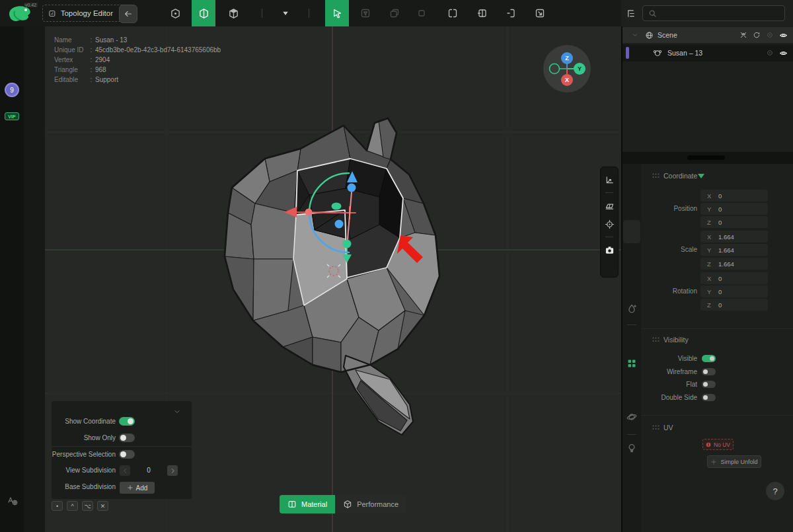 This screenshot has width=793, height=532. I want to click on tool-face-mode-button, so click(233, 13).